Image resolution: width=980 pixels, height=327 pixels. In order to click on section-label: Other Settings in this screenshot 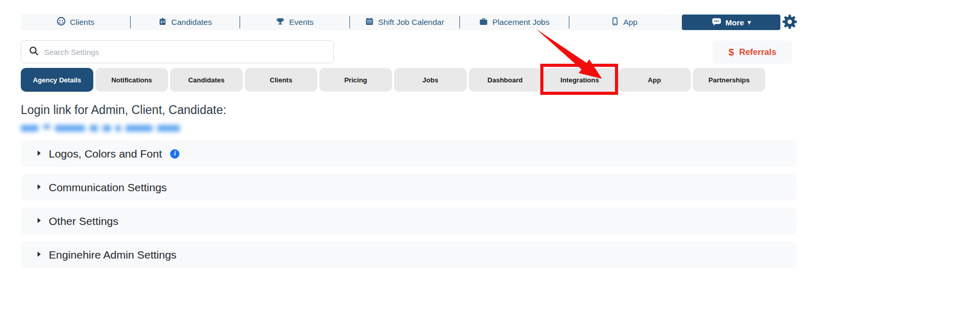, I will do `click(83, 221)`.